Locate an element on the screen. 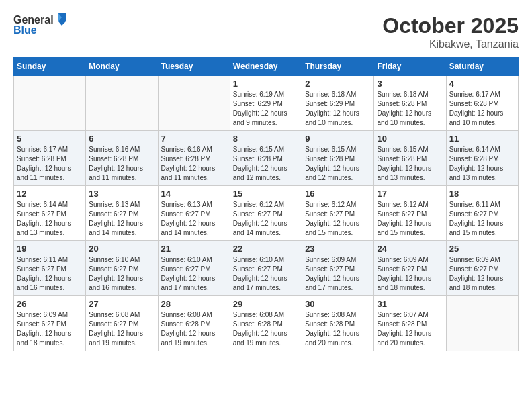  day-number: 8 is located at coordinates (266, 138).